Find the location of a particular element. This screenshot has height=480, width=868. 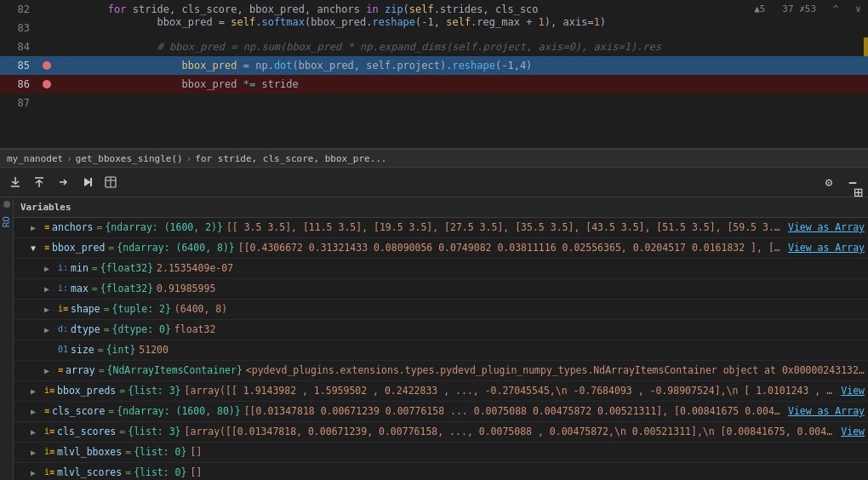

expand-bbox-preds: ▶ is located at coordinates (37, 391).